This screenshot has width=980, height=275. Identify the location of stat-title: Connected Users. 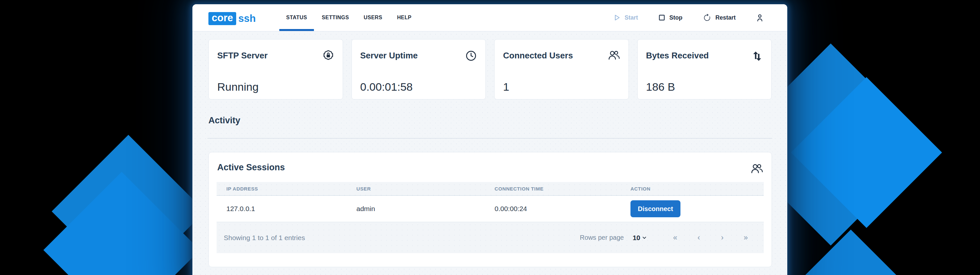
(538, 55).